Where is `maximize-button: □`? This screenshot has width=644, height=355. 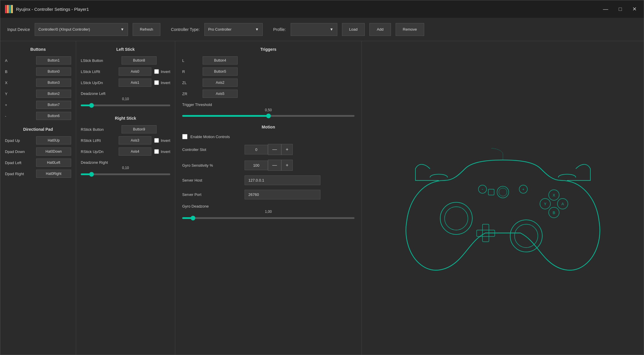 maximize-button: □ is located at coordinates (620, 9).